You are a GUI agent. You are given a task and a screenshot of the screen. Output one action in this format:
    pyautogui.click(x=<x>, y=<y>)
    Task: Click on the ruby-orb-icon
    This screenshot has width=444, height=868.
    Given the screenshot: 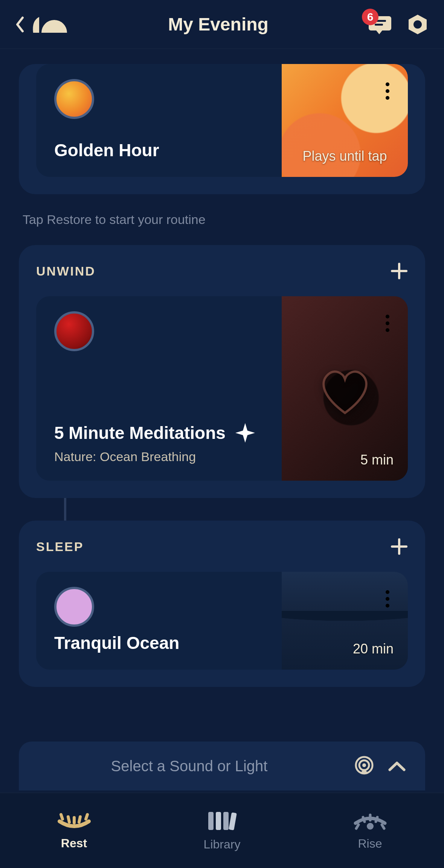 What is the action you would take?
    pyautogui.click(x=74, y=331)
    